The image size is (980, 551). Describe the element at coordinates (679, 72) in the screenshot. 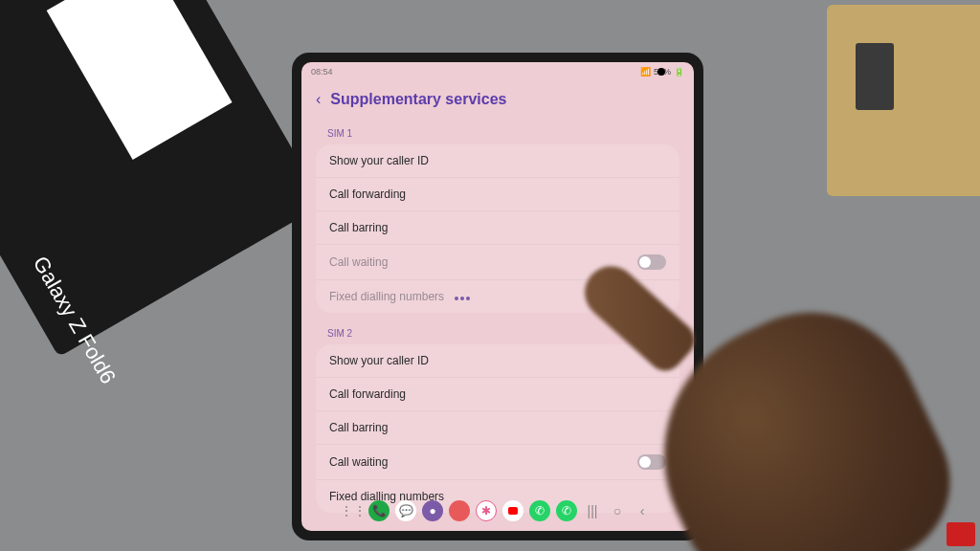

I see `battery-icon: 🔋` at that location.